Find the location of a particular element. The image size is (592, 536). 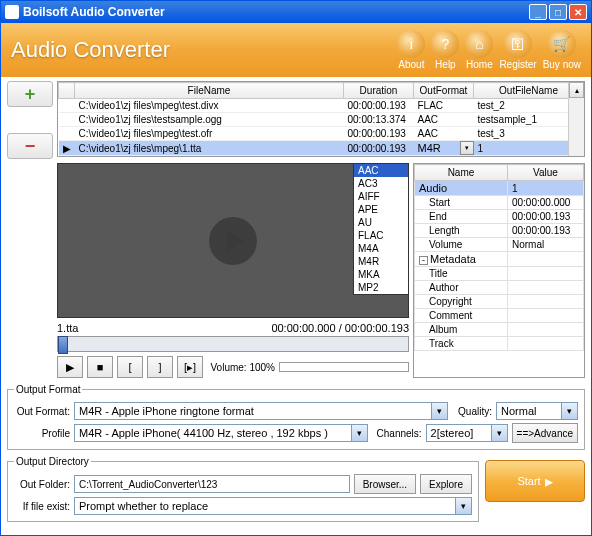

key-icon: ⚿ is located at coordinates (518, 44).